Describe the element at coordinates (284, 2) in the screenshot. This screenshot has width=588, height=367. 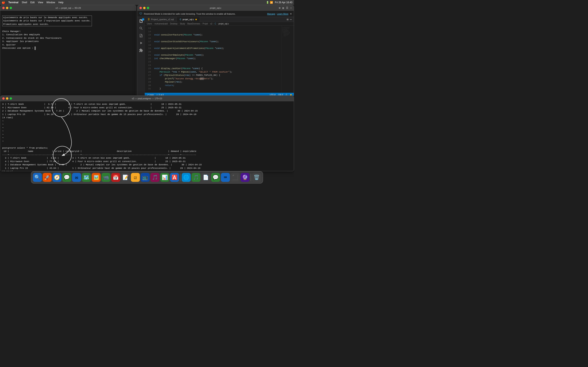
I see `menubar-time: Fri 26 Apr 16:43` at that location.